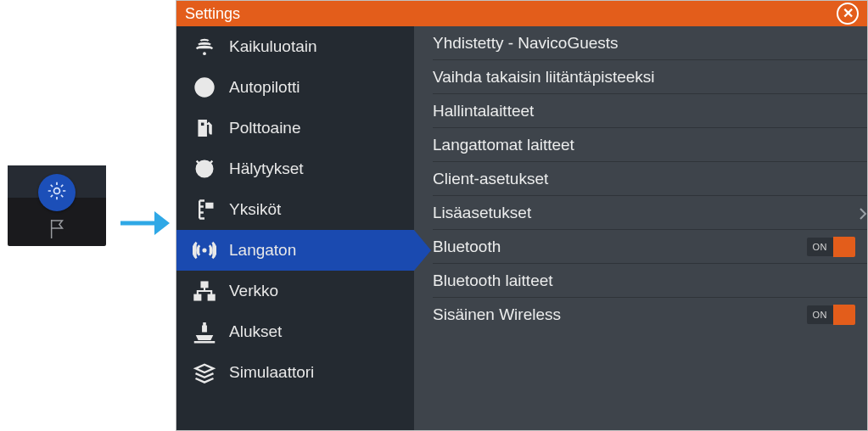  Describe the element at coordinates (295, 210) in the screenshot. I see `sidebar-item-units: Yksiköt` at that location.